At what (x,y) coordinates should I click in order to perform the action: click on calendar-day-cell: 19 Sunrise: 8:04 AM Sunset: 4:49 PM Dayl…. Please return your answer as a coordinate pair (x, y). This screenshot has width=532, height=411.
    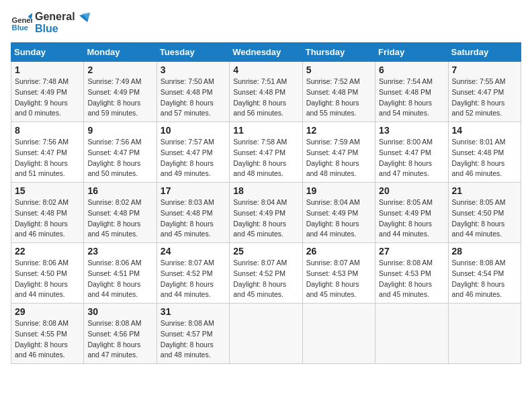
    Looking at the image, I should click on (339, 213).